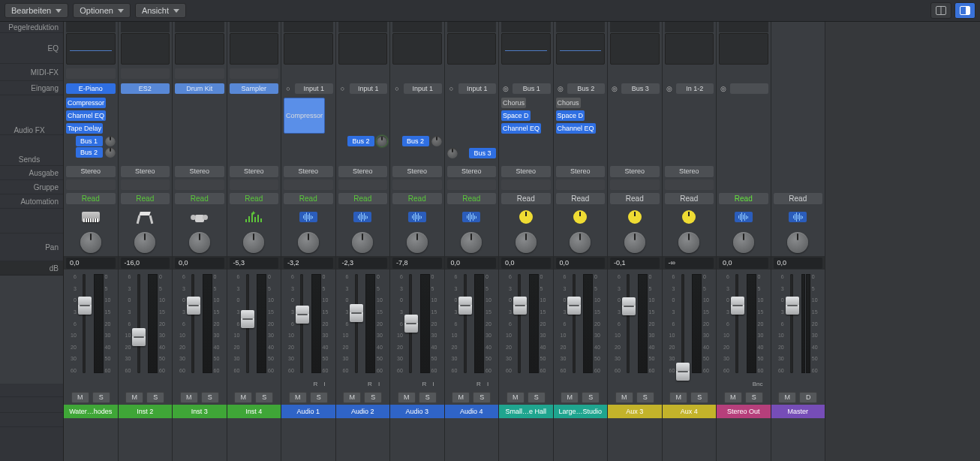 The height and width of the screenshot is (461, 980). Describe the element at coordinates (370, 384) in the screenshot. I see `record-enable: R` at that location.